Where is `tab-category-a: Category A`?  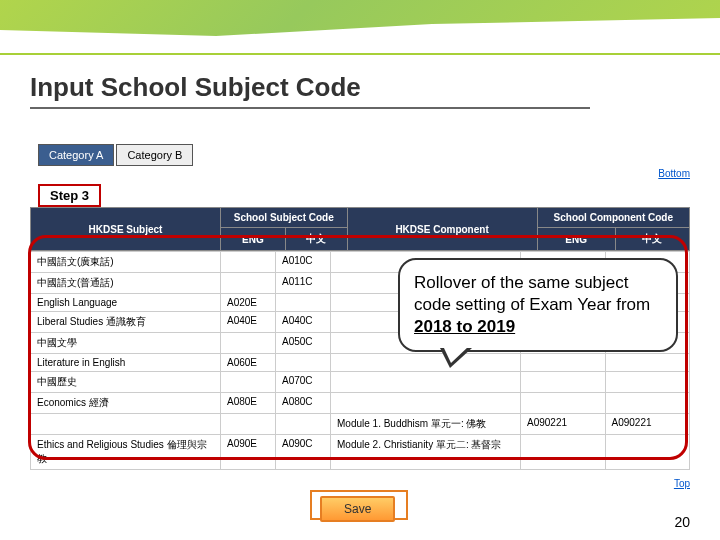 tab-category-a: Category A is located at coordinates (76, 155).